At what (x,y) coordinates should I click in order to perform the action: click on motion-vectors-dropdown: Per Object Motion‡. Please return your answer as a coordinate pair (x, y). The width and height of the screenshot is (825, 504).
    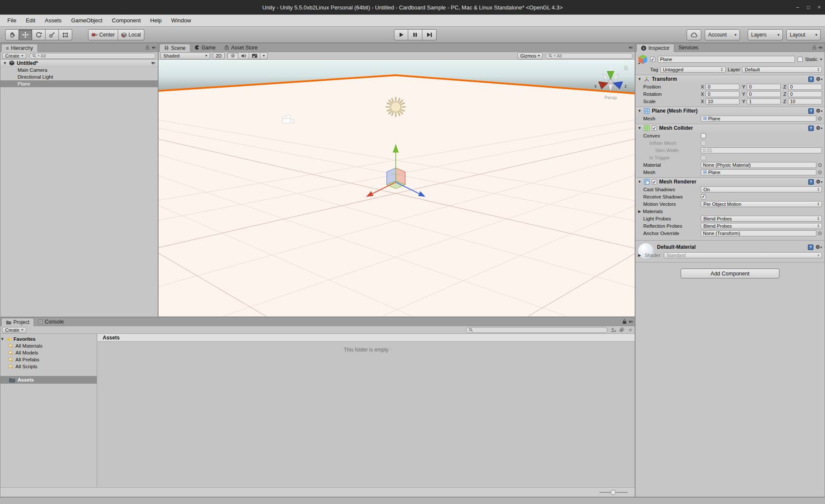
    Looking at the image, I should click on (761, 204).